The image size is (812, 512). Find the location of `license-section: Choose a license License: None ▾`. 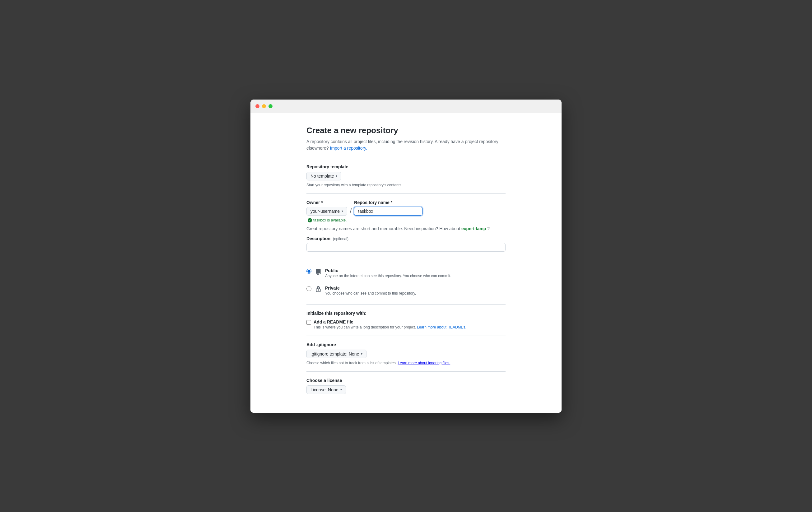

license-section: Choose a license License: None ▾ is located at coordinates (406, 386).